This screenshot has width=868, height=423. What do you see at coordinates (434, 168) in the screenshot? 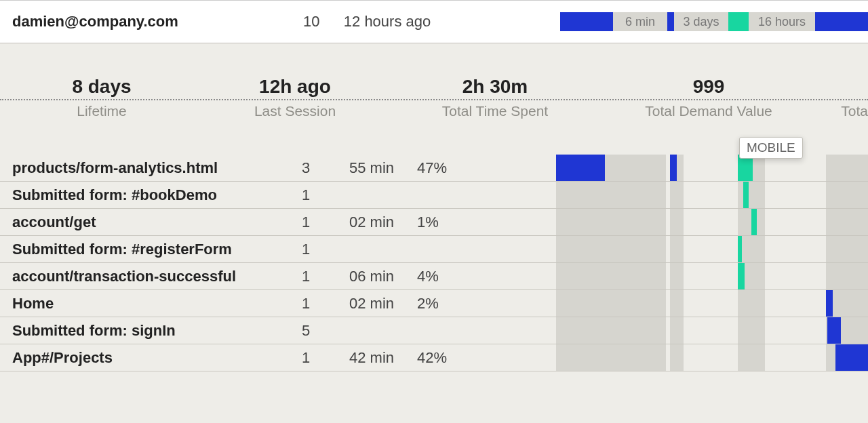
I see `table-row: products/form-analytics.html355 min47%` at bounding box center [434, 168].